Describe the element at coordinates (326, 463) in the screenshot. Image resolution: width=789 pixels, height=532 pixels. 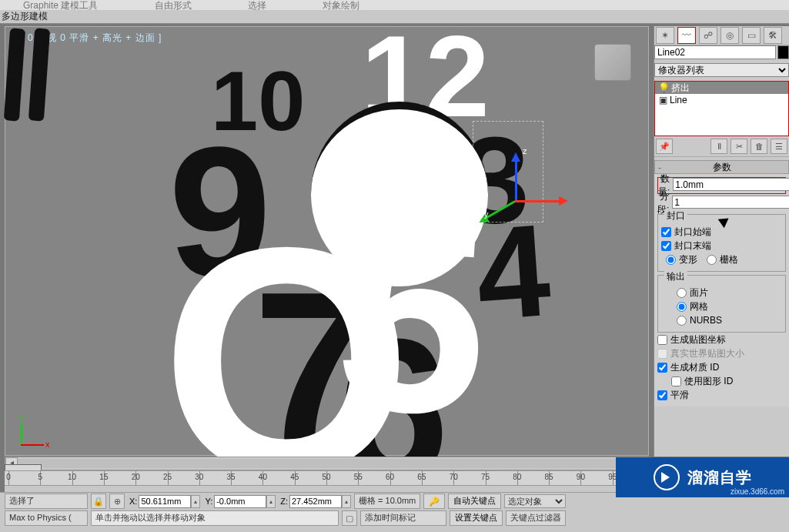
I see `scroll-track` at that location.